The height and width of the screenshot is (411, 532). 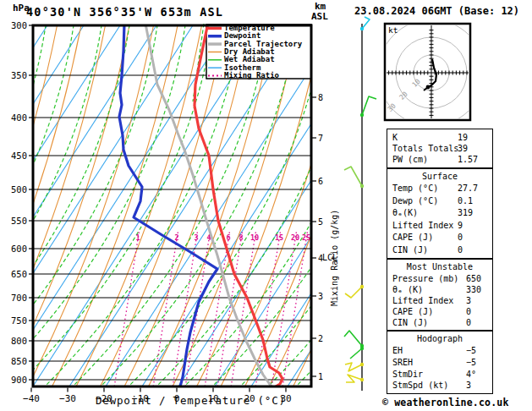 What do you see at coordinates (405, 213) in the screenshot?
I see `table-row-label: θₑ(K)` at bounding box center [405, 213].